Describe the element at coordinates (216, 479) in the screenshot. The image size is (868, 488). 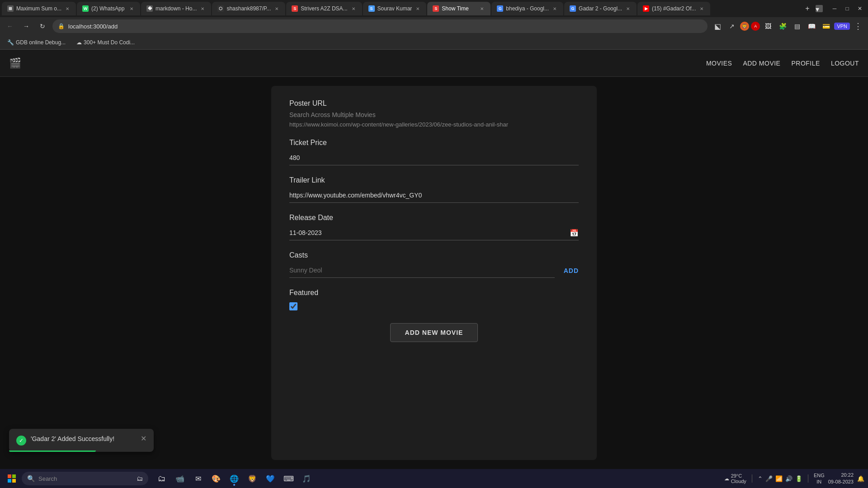
I see `taskbar-paint: 🎨` at that location.